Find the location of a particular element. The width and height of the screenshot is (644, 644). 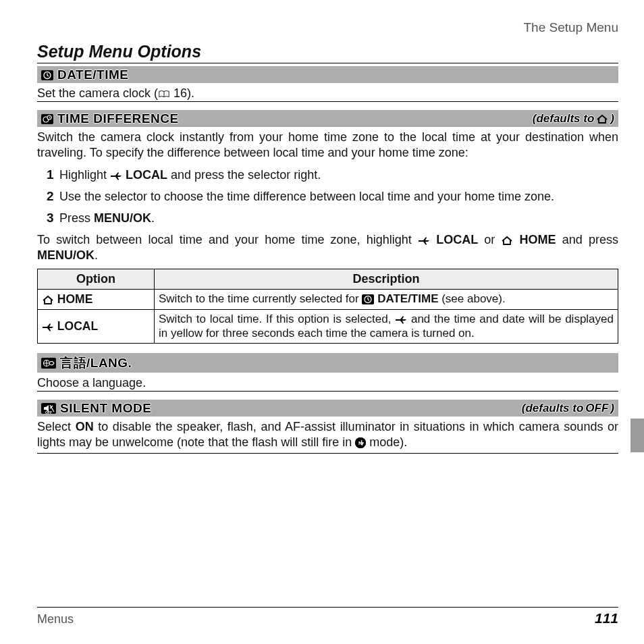

flash-mode-icon: N is located at coordinates (360, 443).